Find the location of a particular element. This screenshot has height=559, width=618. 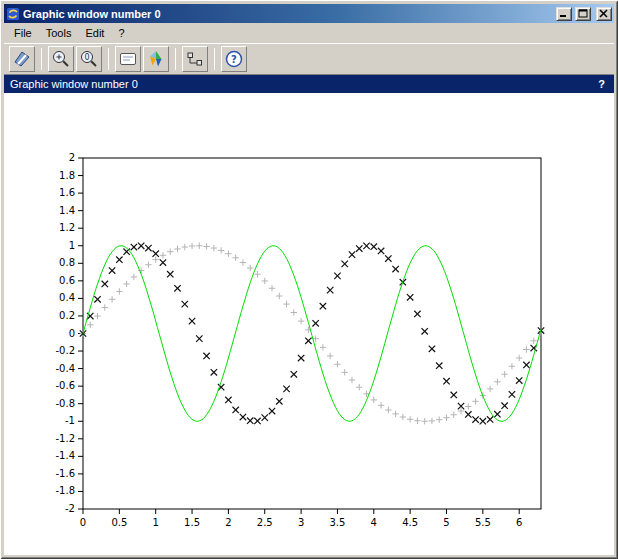

close-button is located at coordinates (604, 14).